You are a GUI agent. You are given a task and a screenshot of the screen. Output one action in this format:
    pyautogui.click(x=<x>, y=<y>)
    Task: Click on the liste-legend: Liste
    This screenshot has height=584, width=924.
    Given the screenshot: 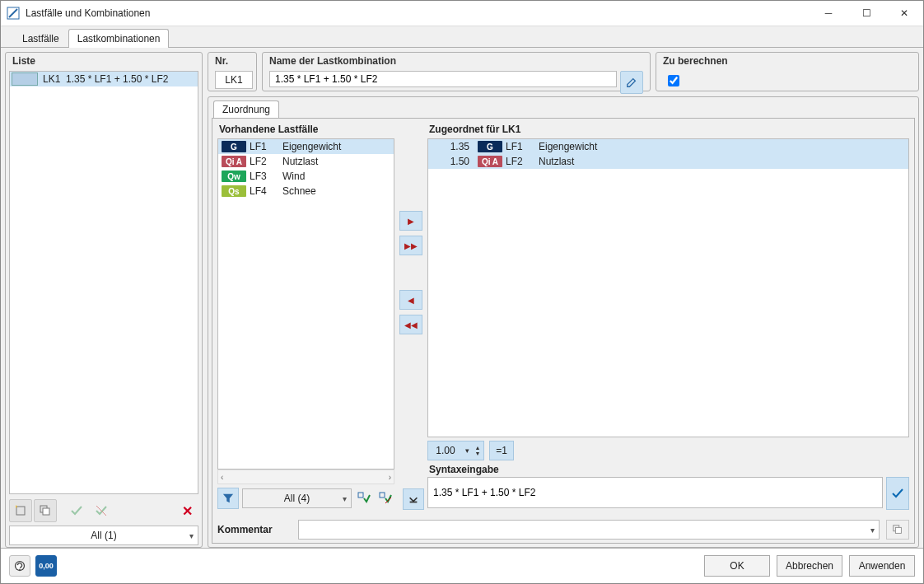 What is the action you would take?
    pyautogui.click(x=24, y=61)
    